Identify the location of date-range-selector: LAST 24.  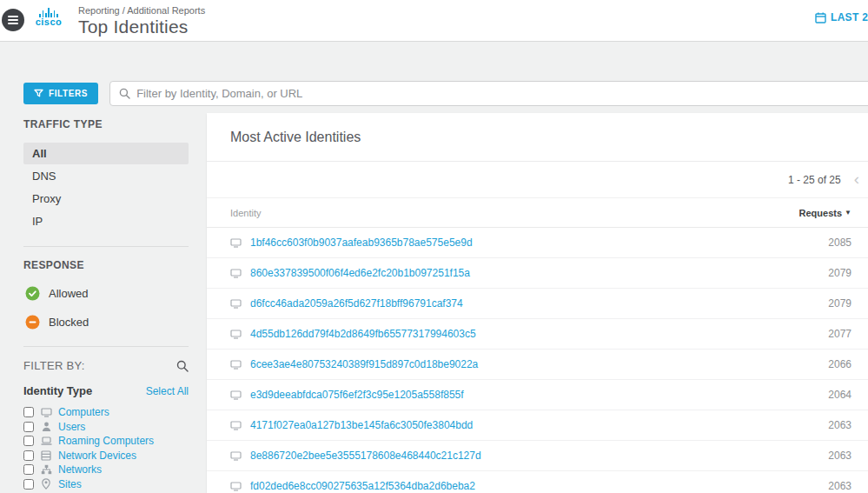
(841, 17).